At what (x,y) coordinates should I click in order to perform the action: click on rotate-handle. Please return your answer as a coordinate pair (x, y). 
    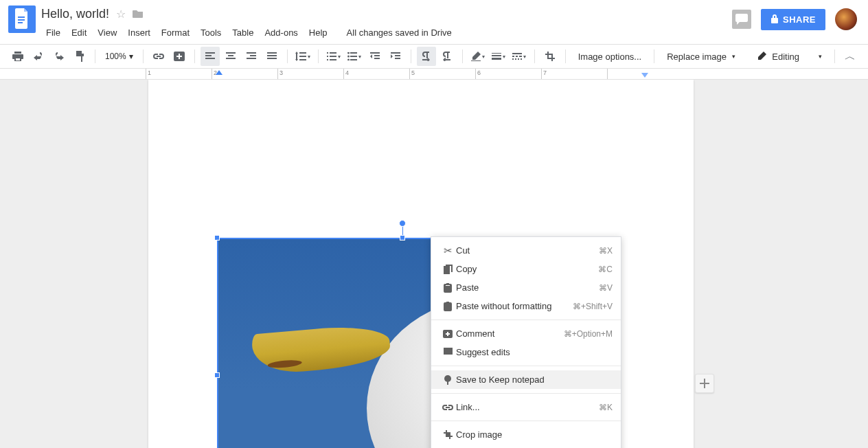
    Looking at the image, I should click on (402, 223).